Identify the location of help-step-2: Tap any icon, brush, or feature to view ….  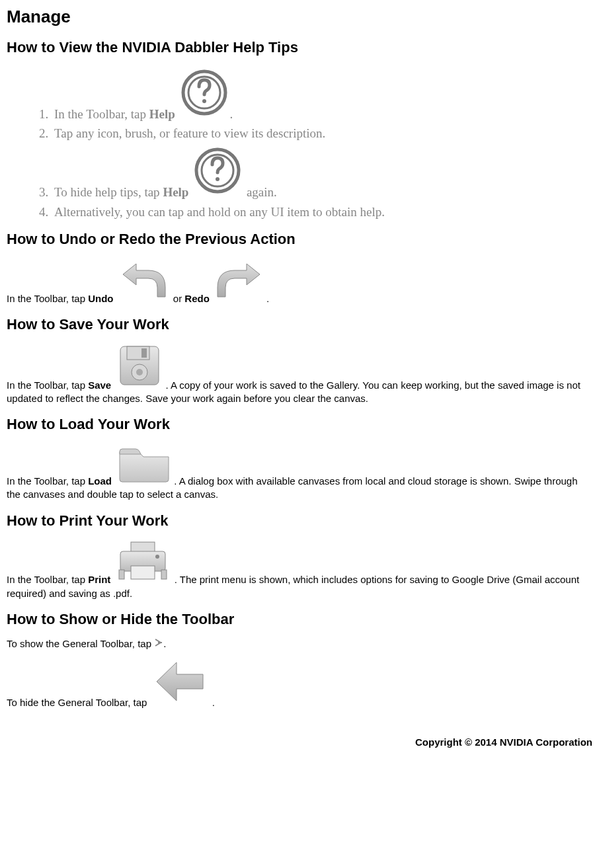
(322, 134).